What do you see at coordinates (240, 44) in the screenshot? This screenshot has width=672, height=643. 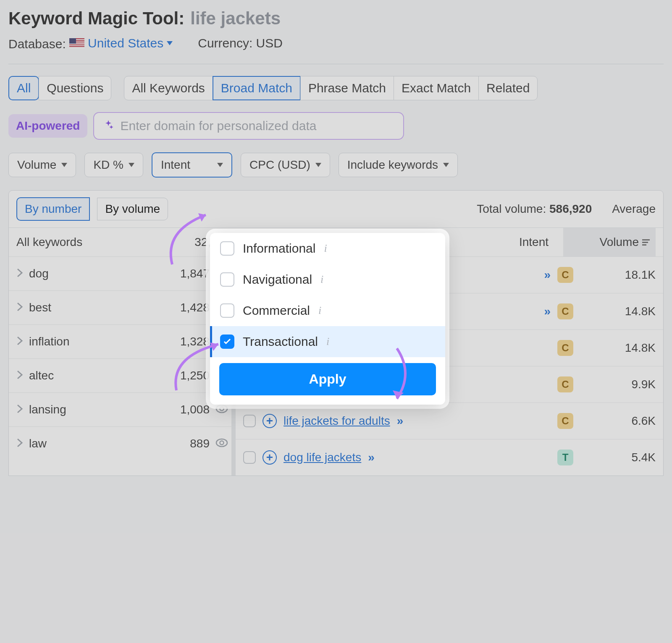 I see `currency-display: Currency: USD` at bounding box center [240, 44].